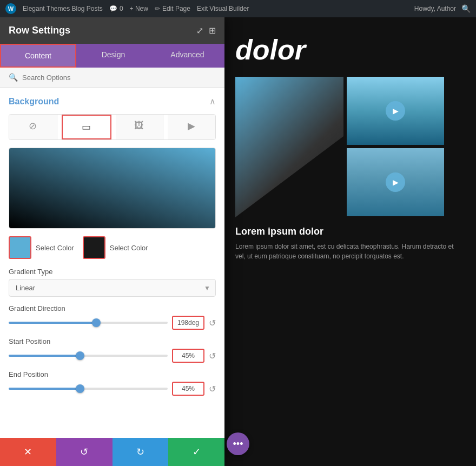 The height and width of the screenshot is (466, 476). What do you see at coordinates (212, 356) in the screenshot?
I see `start-position-reset: ↺` at bounding box center [212, 356].